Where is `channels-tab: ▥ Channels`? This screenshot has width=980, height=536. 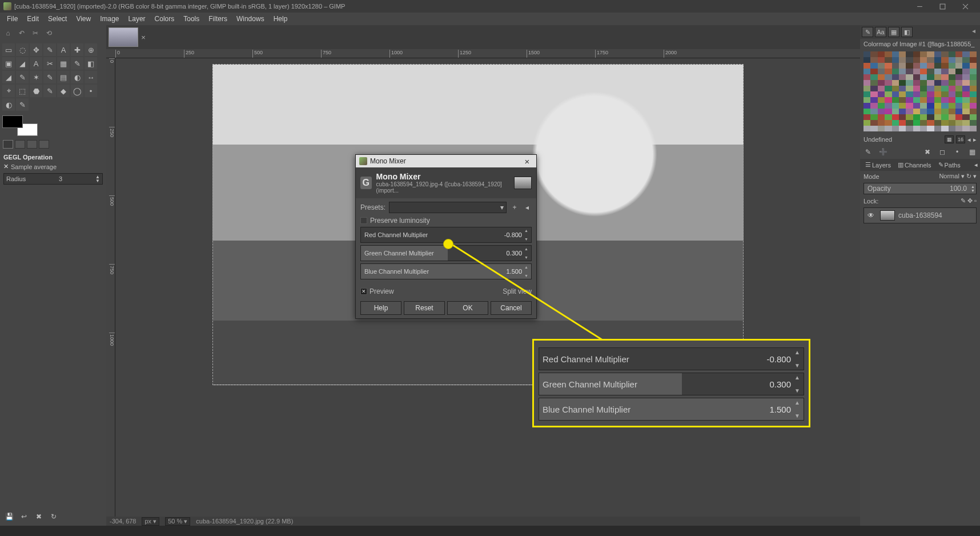 channels-tab: ▥ Channels is located at coordinates (914, 165).